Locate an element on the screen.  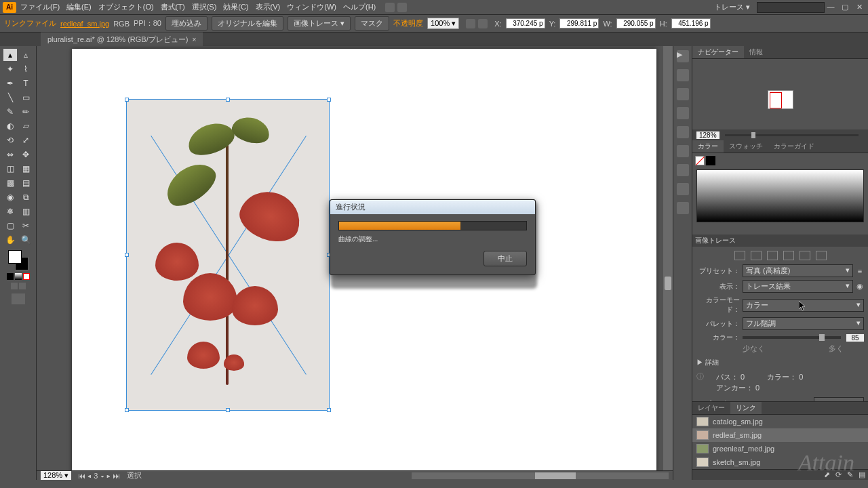
document-tab-close: × is located at coordinates (194, 39).